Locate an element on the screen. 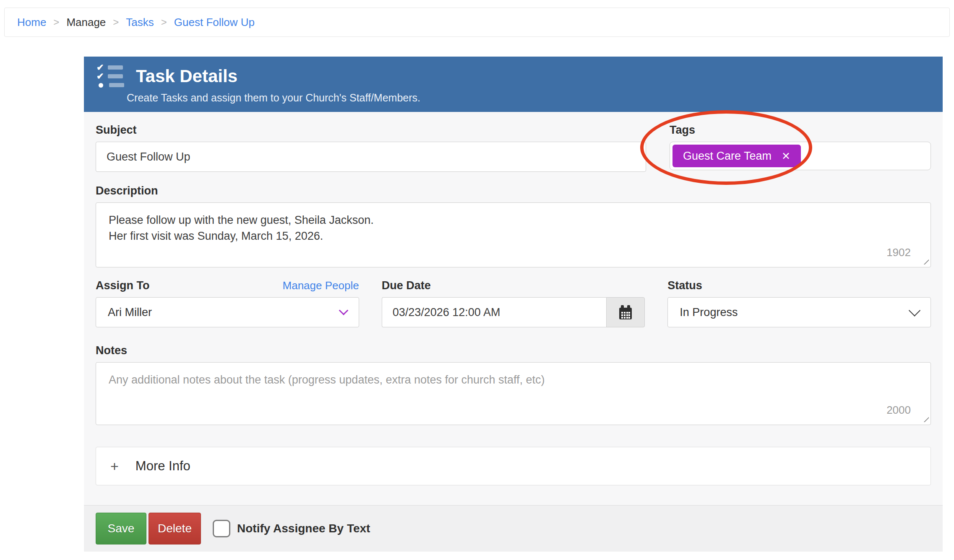  save-button: Save is located at coordinates (121, 529).